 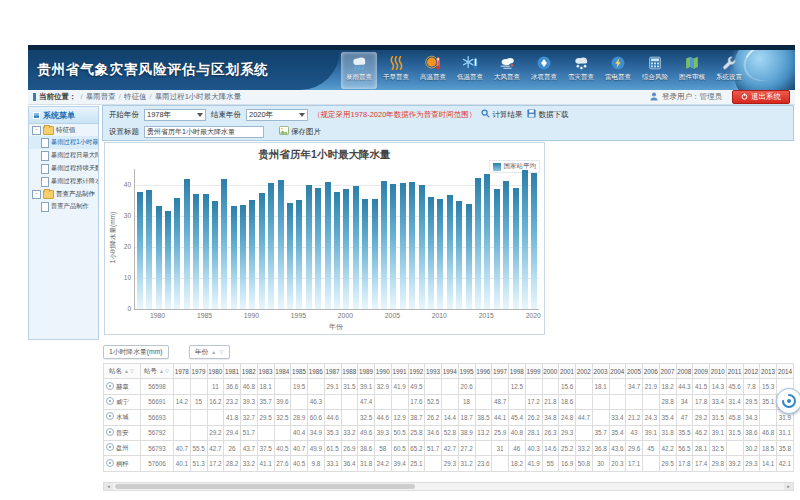 What do you see at coordinates (433, 70) in the screenshot?
I see `toolbar-item-high-temp: 高温普查` at bounding box center [433, 70].